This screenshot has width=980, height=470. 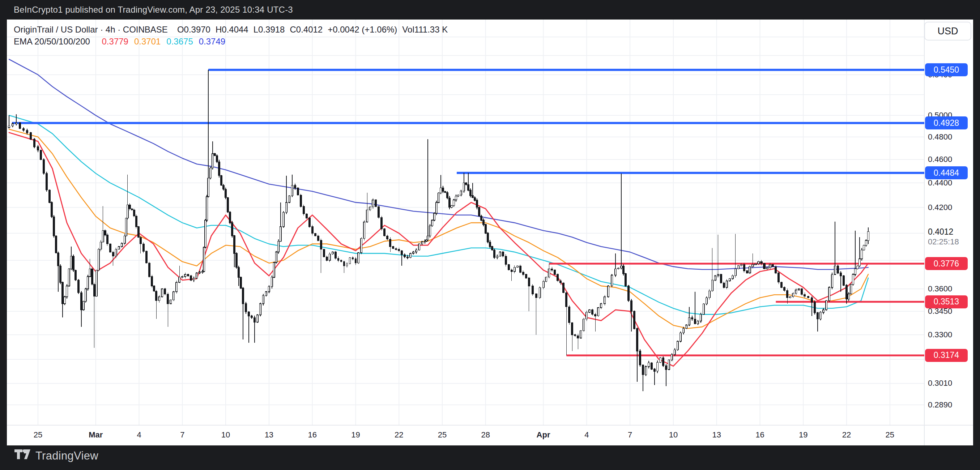 What do you see at coordinates (940, 160) in the screenshot?
I see `price-tick-label: 0.4600` at bounding box center [940, 160].